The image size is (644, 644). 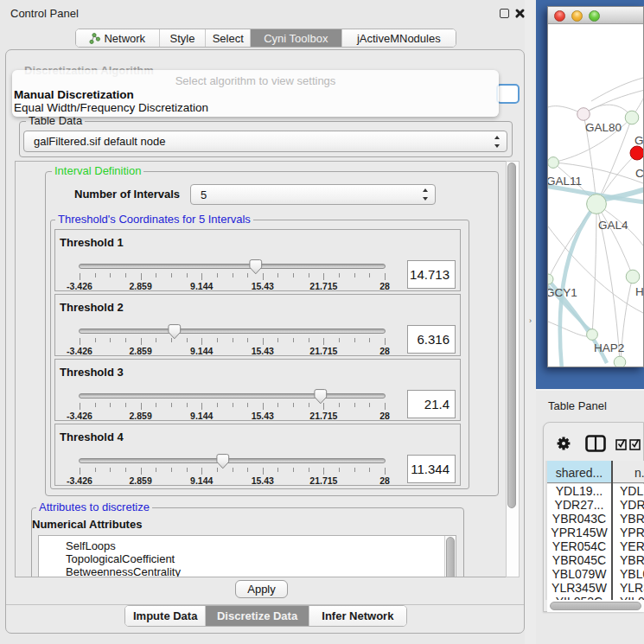 What do you see at coordinates (614, 225) in the screenshot?
I see `svg-text: GAL4` at bounding box center [614, 225].